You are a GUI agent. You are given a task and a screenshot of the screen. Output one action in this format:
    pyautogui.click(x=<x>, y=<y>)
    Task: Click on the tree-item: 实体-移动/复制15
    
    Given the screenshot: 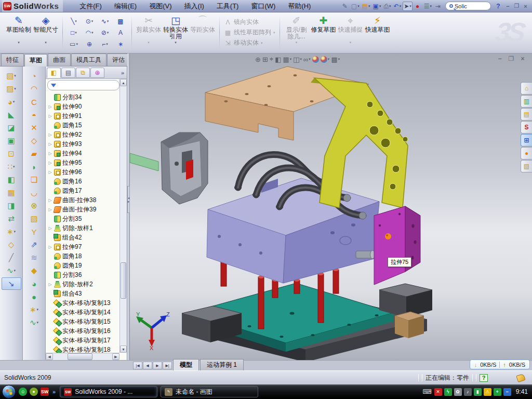 What is the action you would take?
    pyautogui.click(x=87, y=322)
    